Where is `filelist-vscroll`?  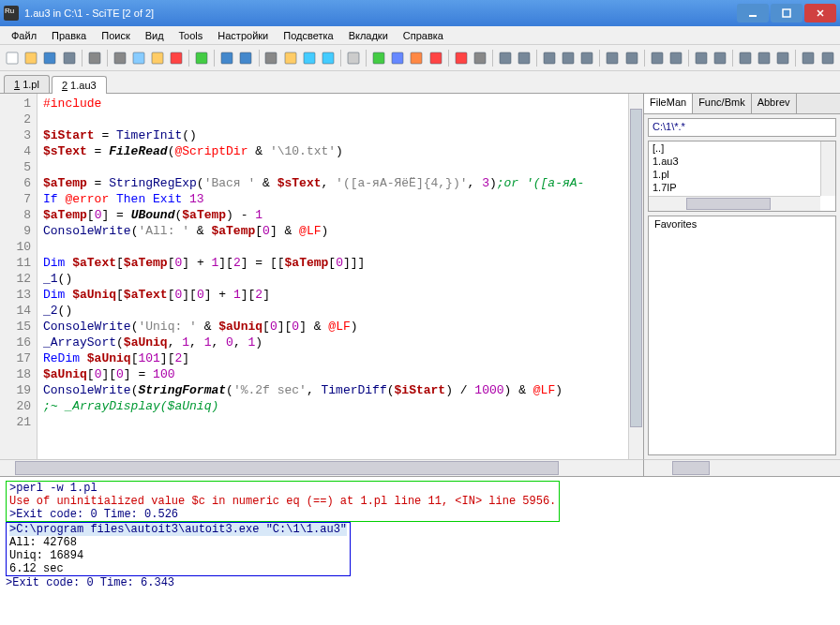
filelist-vscroll is located at coordinates (828, 169).